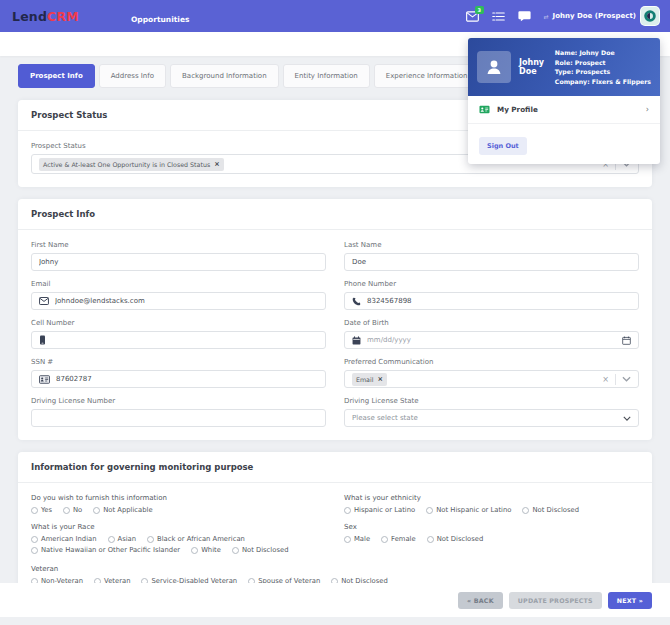 Image resolution: width=670 pixels, height=625 pixels. Describe the element at coordinates (178, 418) in the screenshot. I see `dl-number-input` at that location.